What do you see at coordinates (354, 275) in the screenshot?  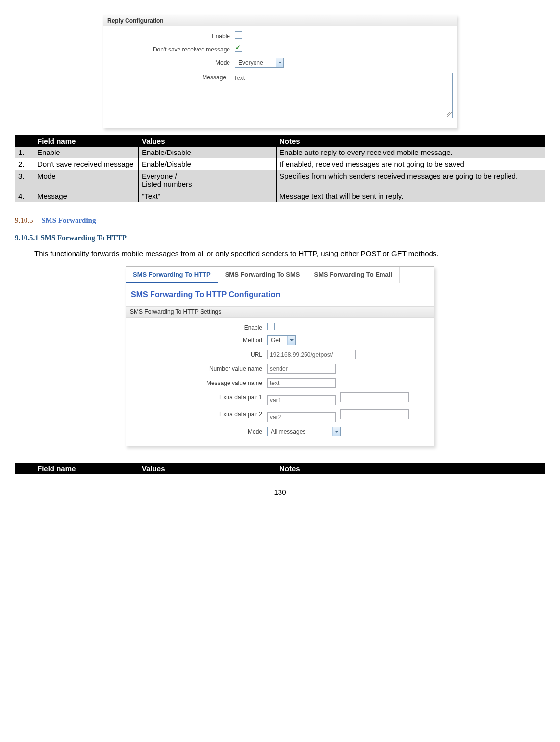 I see `tab-email: SMS Forwarding To Email` at bounding box center [354, 275].